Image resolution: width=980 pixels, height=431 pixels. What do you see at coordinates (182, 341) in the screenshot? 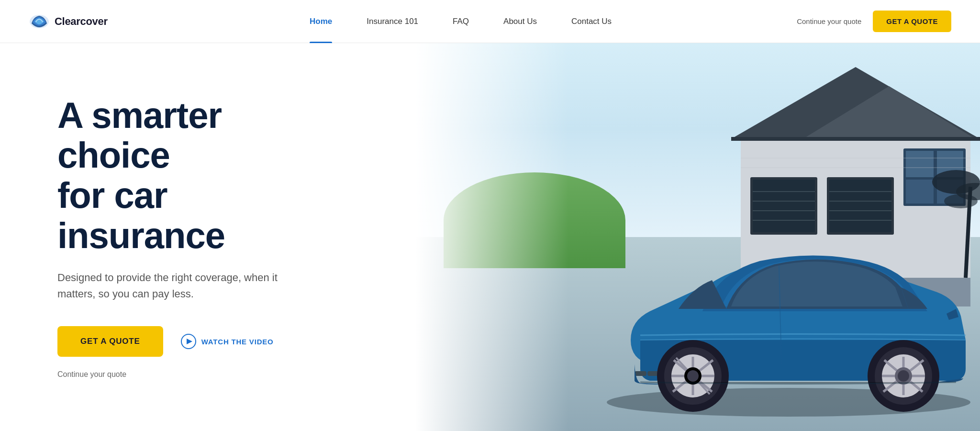
I see `hero-actions: GET A QUOTE WATCH THE VIDEO` at bounding box center [182, 341].